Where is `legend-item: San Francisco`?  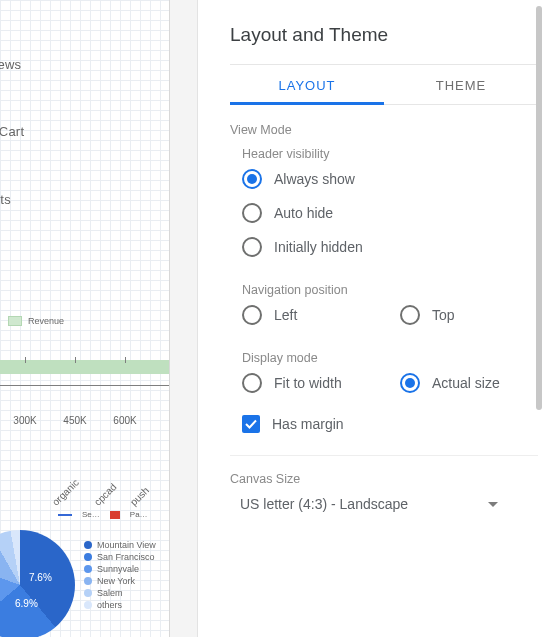 legend-item: San Francisco is located at coordinates (126, 557).